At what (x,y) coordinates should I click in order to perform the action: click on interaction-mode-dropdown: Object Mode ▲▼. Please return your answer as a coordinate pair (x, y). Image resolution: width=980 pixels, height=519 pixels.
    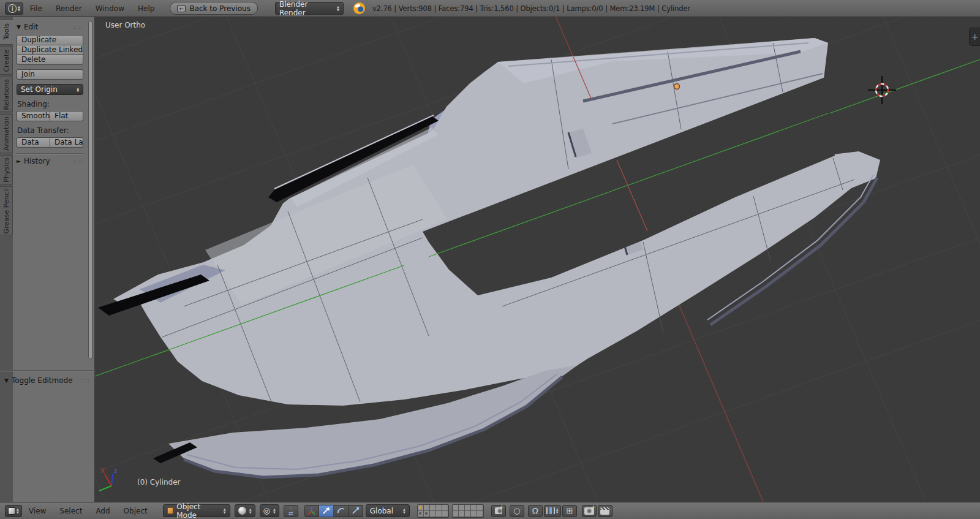
    Looking at the image, I should click on (197, 511).